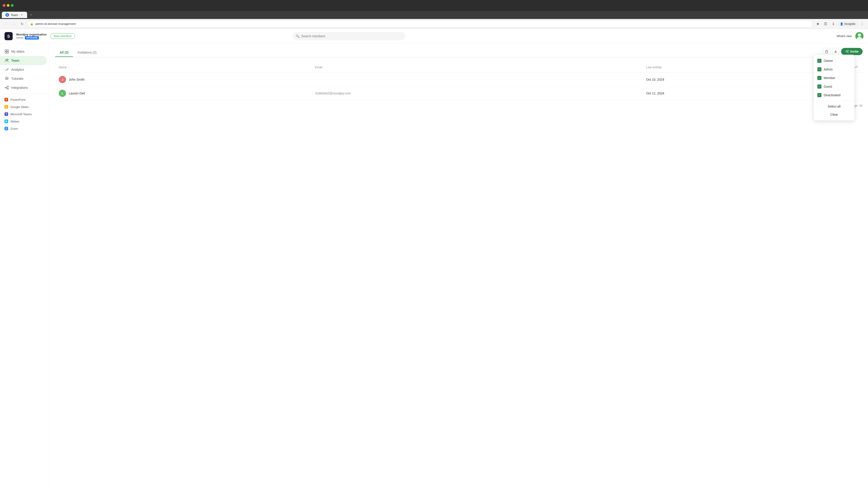  Describe the element at coordinates (459, 106) in the screenshot. I see `rows-per-page: Rows per page 50` at that location.